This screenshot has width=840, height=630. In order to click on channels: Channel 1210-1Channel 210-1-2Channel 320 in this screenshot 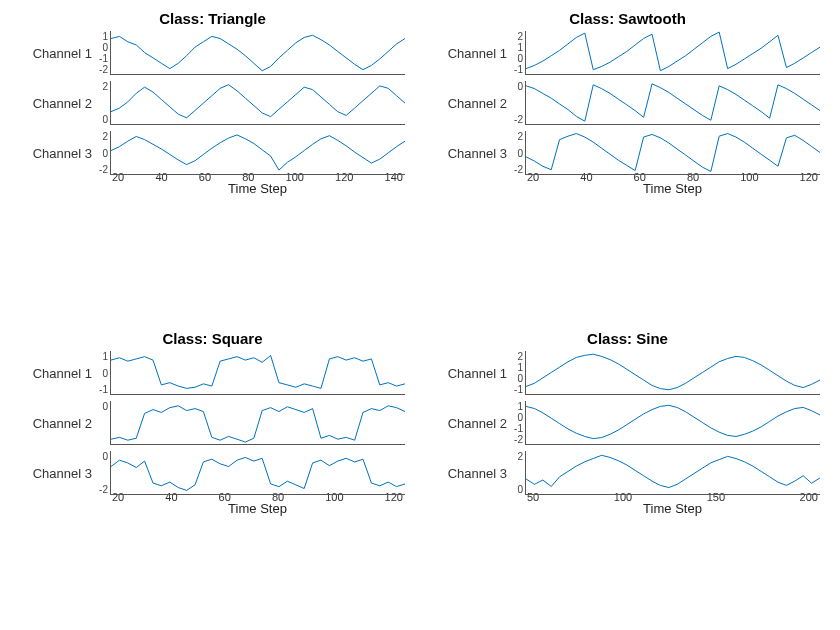, I will do `click(628, 423)`.